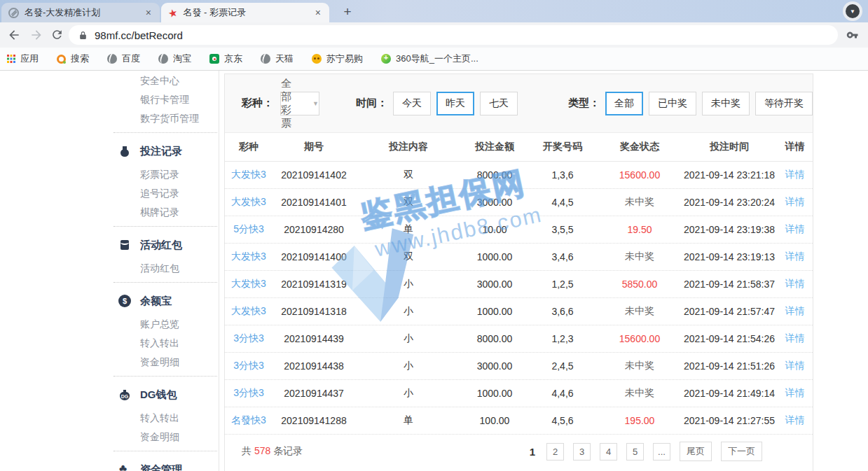  Describe the element at coordinates (165, 245) in the screenshot. I see `sidebar-section-活动红包: 活动红包` at that location.